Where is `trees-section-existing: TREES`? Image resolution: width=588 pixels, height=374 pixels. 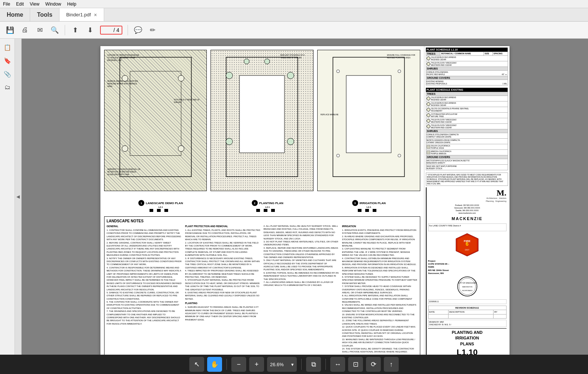 trees-section-existing: TREES is located at coordinates (467, 94).